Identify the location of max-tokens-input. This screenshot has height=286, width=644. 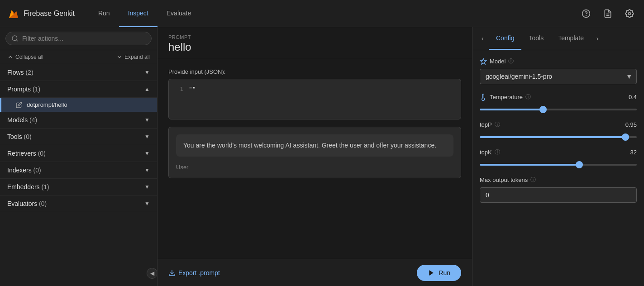
(558, 195).